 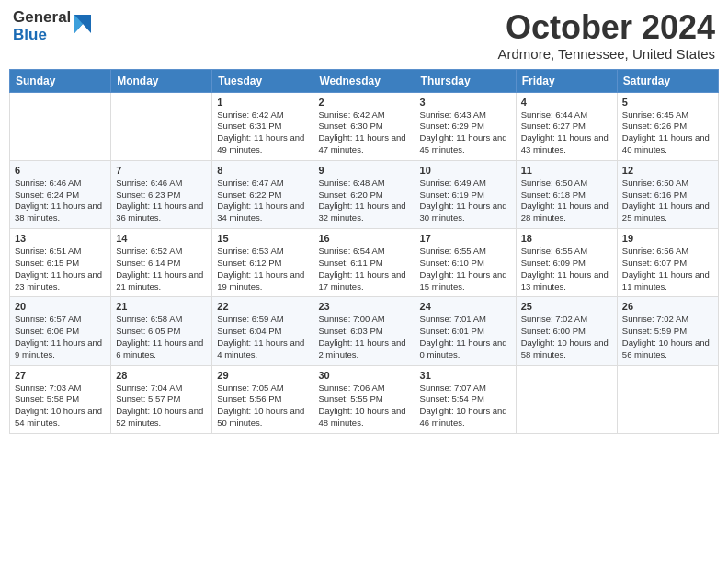 What do you see at coordinates (364, 170) in the screenshot?
I see `day-number: 9` at bounding box center [364, 170].